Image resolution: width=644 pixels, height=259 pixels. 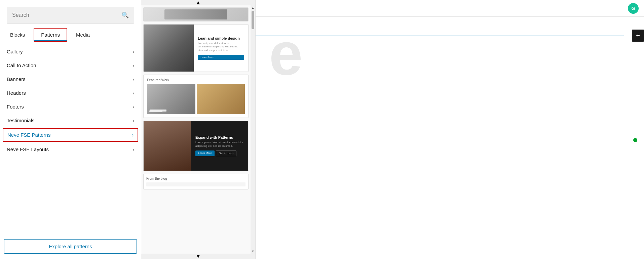 What do you see at coordinates (219, 146) in the screenshot?
I see `expand-card-content: Expand with Patterns Lorem ipsum dolor s…` at bounding box center [219, 146].